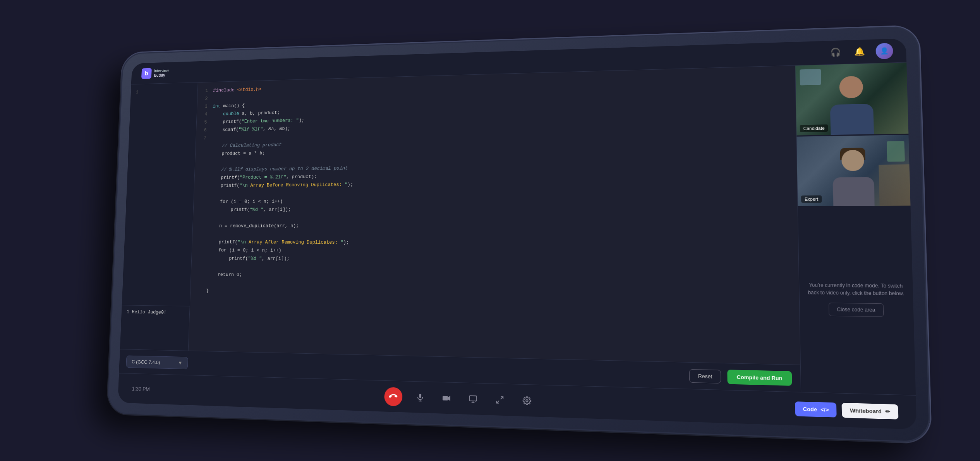  What do you see at coordinates (816, 409) in the screenshot?
I see `code-mode-button: Code </>` at bounding box center [816, 409].